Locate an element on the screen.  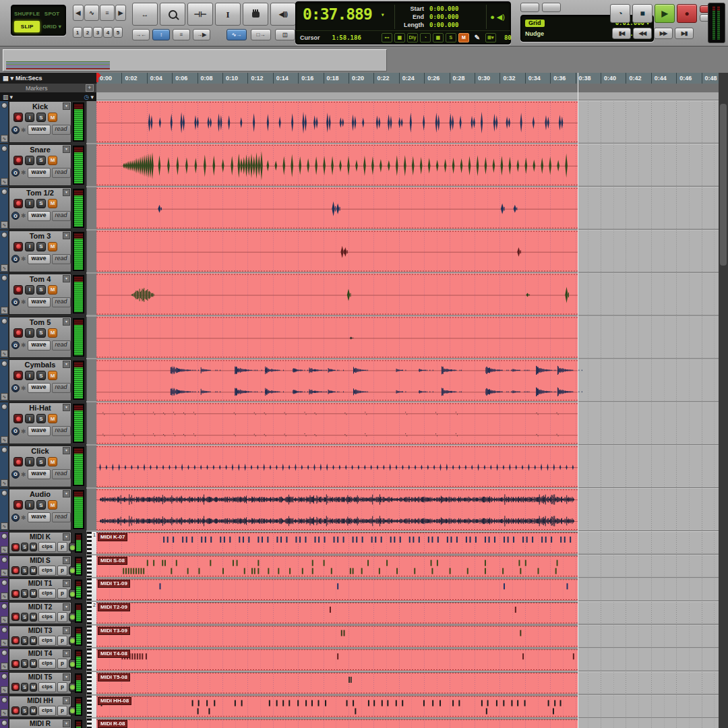
zoom-preset-3: 3 is located at coordinates (98, 32).